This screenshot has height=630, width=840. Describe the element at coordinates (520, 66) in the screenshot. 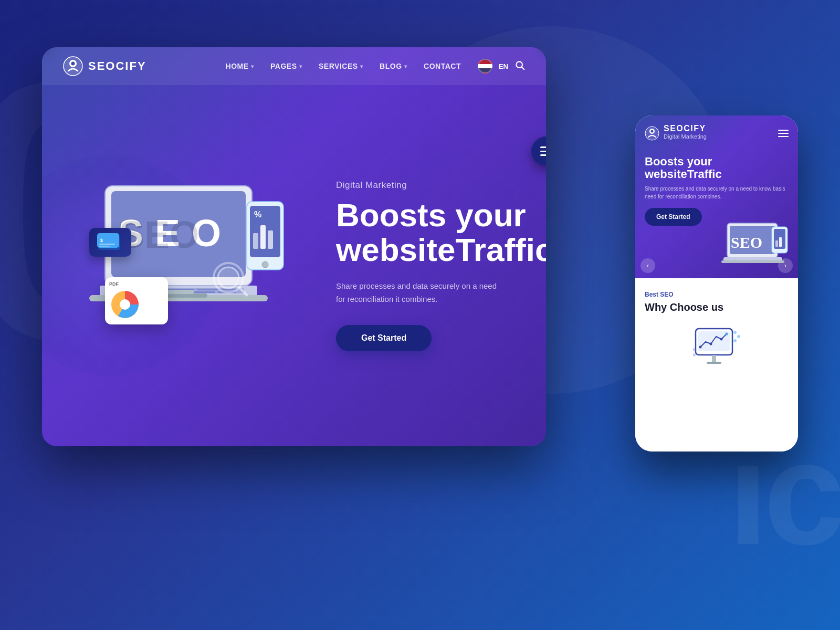

I see `search-icon` at that location.